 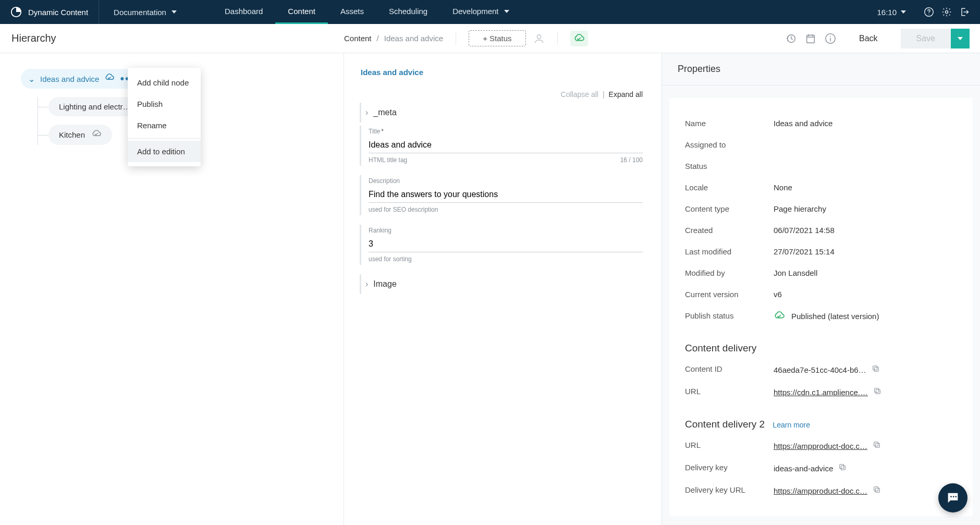 I want to click on prop-pubstatus-label: Publish status, so click(x=729, y=316).